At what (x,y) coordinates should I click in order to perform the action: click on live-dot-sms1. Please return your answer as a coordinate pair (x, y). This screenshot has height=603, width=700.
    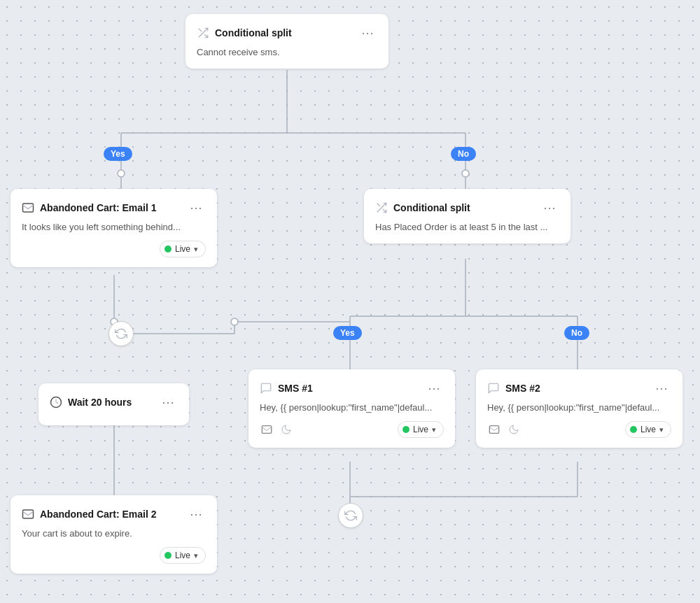
    Looking at the image, I should click on (406, 430).